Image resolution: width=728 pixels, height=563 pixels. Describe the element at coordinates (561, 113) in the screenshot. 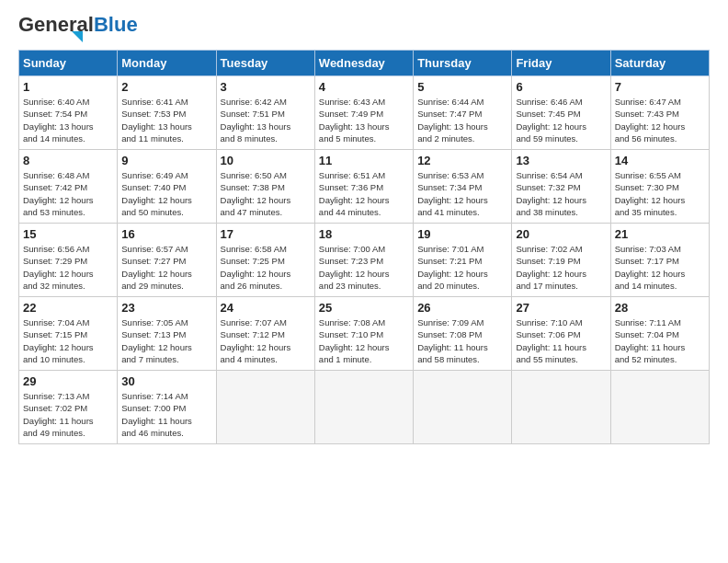

I see `calendar-cell: 6Sunrise: 6:46 AM Sunset: 7:45 PM Daylig…` at that location.